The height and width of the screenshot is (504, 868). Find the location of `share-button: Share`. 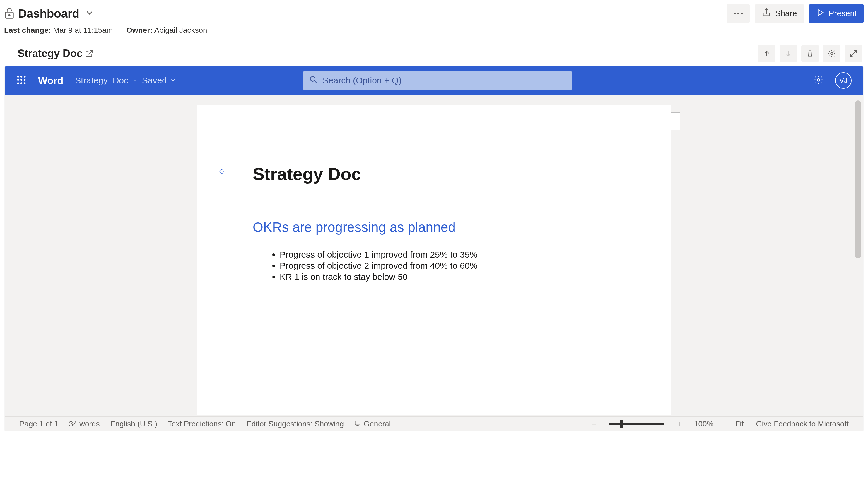

share-button: Share is located at coordinates (779, 13).